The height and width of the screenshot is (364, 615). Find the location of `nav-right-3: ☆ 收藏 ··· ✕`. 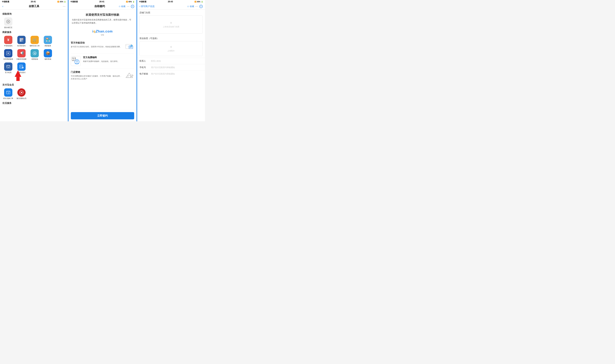

nav-right-3: ☆ 收藏 ··· ✕ is located at coordinates (195, 6).